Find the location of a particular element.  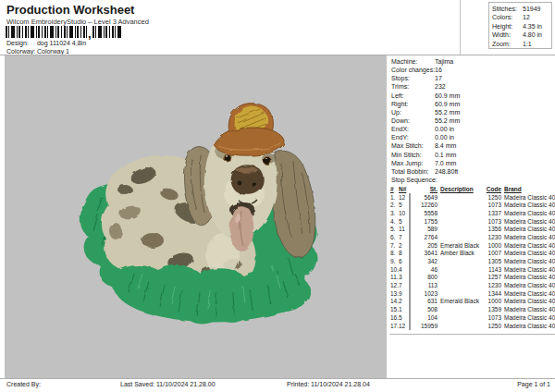

seq-thread-code: 1356 is located at coordinates (490, 229).